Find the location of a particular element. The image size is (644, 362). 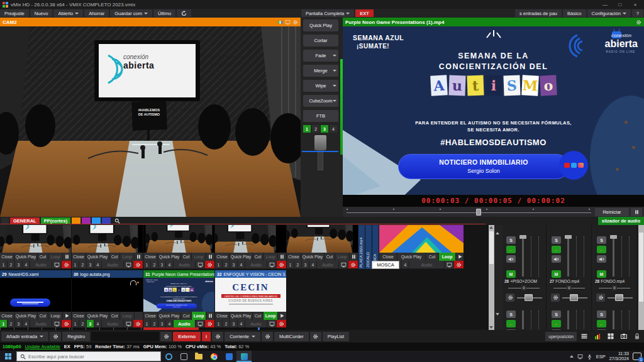

camera-thumbnail is located at coordinates (107, 239).